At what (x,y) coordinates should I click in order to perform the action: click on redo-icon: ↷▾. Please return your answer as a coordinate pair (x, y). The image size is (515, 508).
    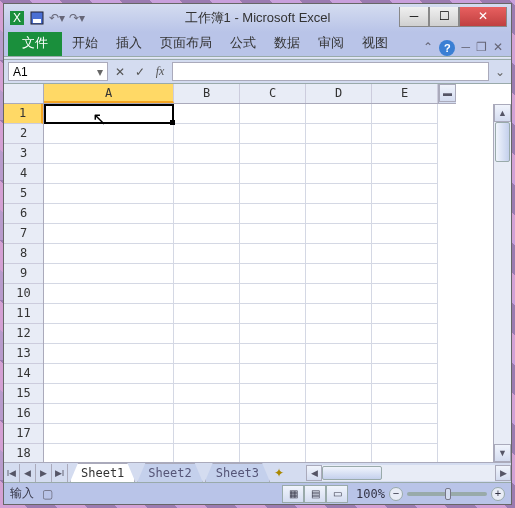
    Looking at the image, I should click on (77, 18).